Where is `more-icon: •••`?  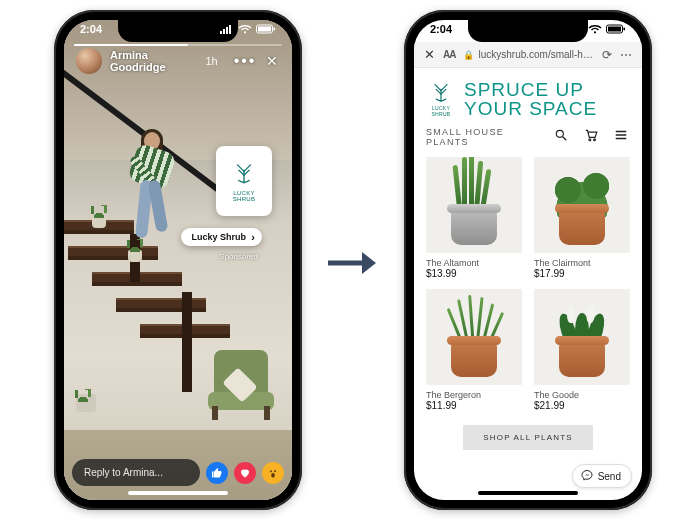
more-icon: ••• is located at coordinates (246, 61).